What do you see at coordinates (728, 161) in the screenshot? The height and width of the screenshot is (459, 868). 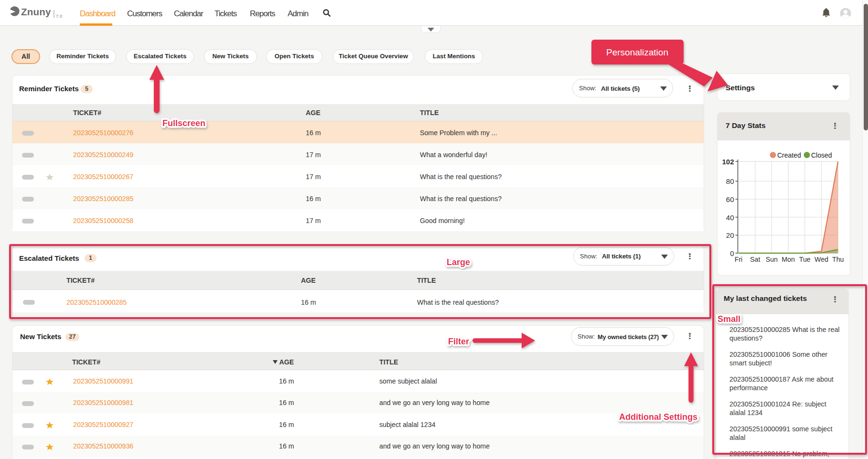 I see `svg-text: 102` at bounding box center [728, 161].